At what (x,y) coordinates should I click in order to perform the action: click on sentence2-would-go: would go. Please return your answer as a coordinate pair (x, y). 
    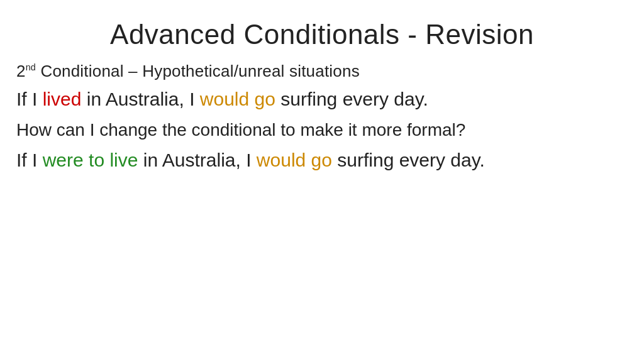
    Looking at the image, I should click on (294, 160).